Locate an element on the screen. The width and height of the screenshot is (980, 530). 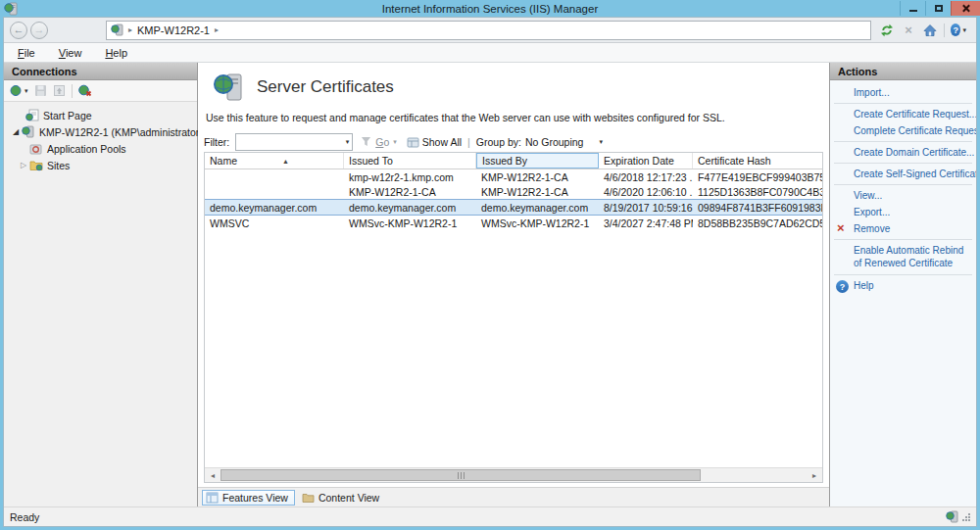
tree-item-server: KMP-W12R2-1 (KMP\administrator) is located at coordinates (100, 131).